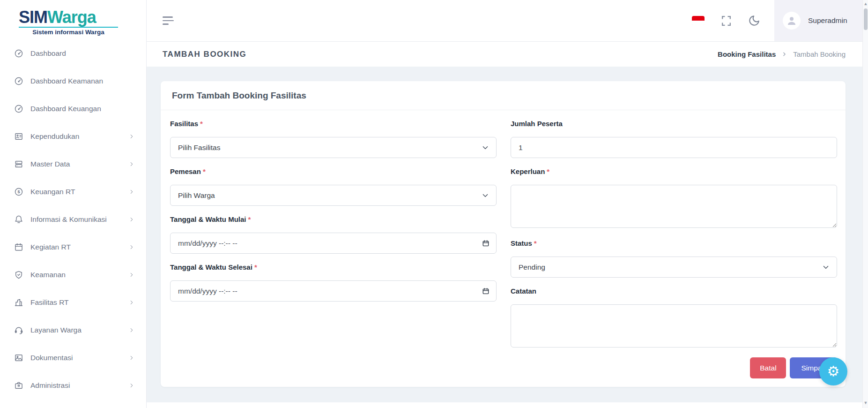 The image size is (868, 408). What do you see at coordinates (19, 330) in the screenshot?
I see `headset-icon` at bounding box center [19, 330].